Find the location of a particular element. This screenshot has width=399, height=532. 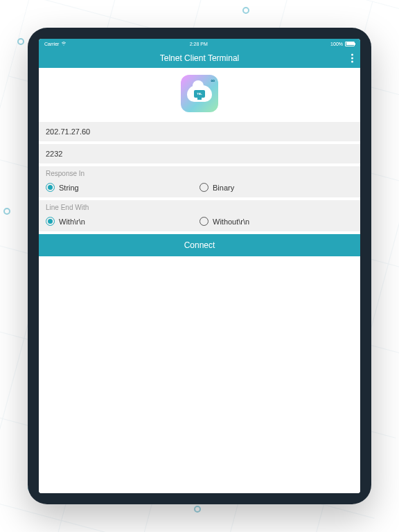

connect-button: Connect is located at coordinates (200, 245).